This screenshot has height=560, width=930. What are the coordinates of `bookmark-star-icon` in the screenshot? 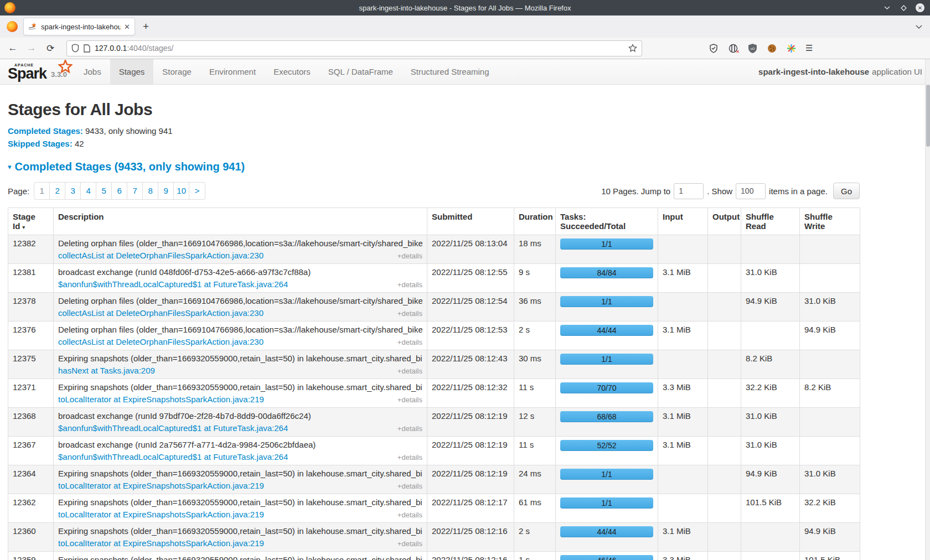 It's located at (633, 48).